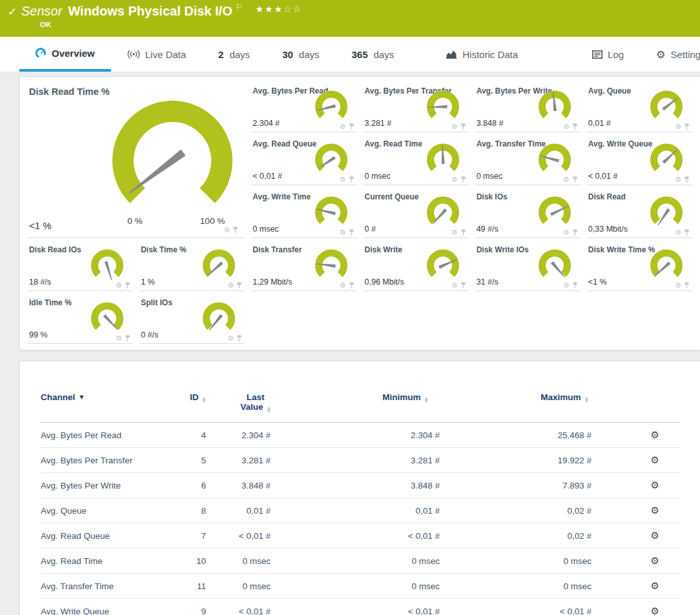  I want to click on maximum-cell: 25.468 #, so click(515, 435).